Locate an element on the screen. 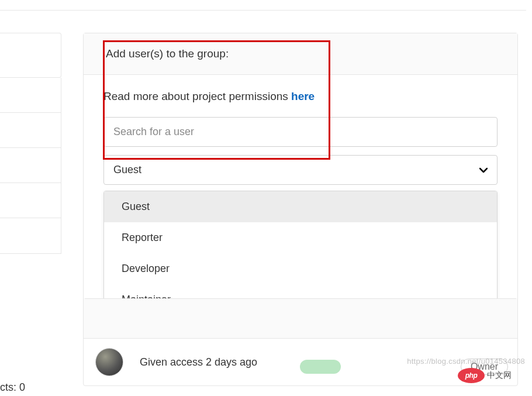 This screenshot has height=396, width=532. label-pill is located at coordinates (320, 367).